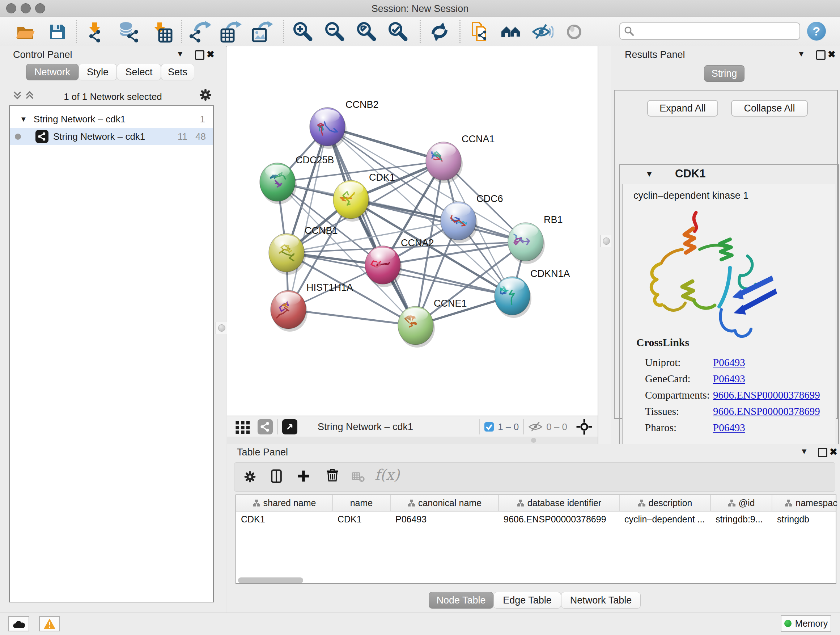 This screenshot has height=635, width=840. I want to click on network-node-RB1: RB1, so click(535, 239).